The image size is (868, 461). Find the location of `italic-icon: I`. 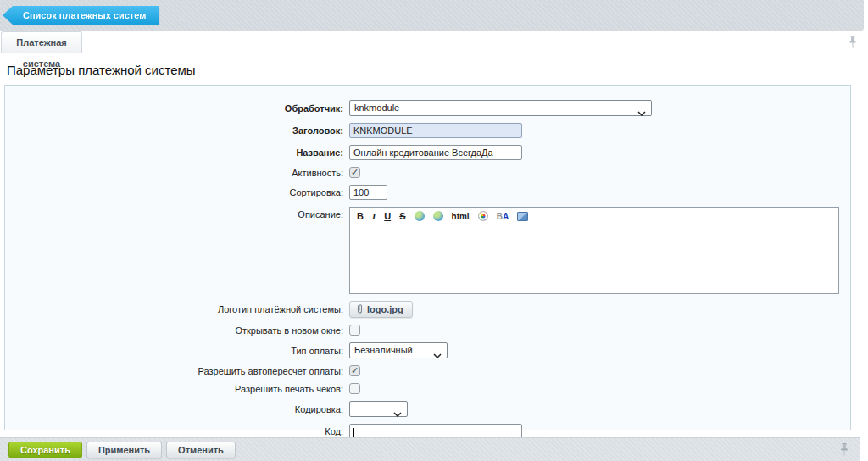

italic-icon: I is located at coordinates (374, 217).